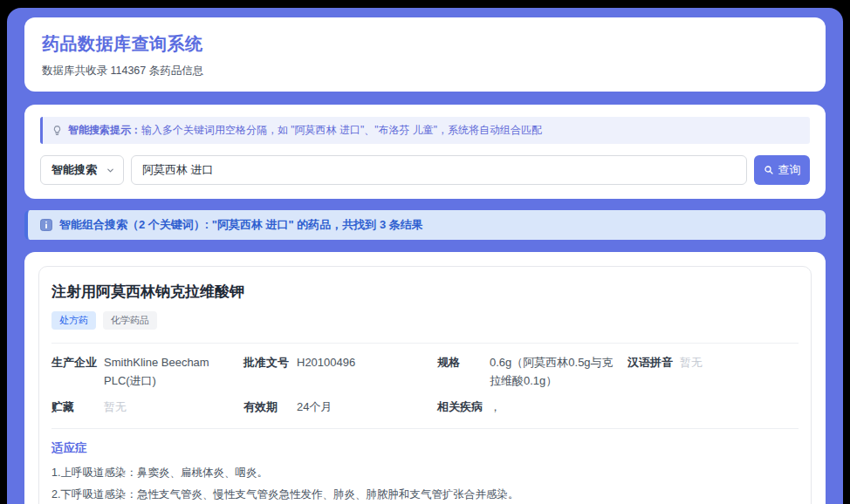 This screenshot has height=504, width=850. I want to click on chevron-down-icon, so click(110, 171).